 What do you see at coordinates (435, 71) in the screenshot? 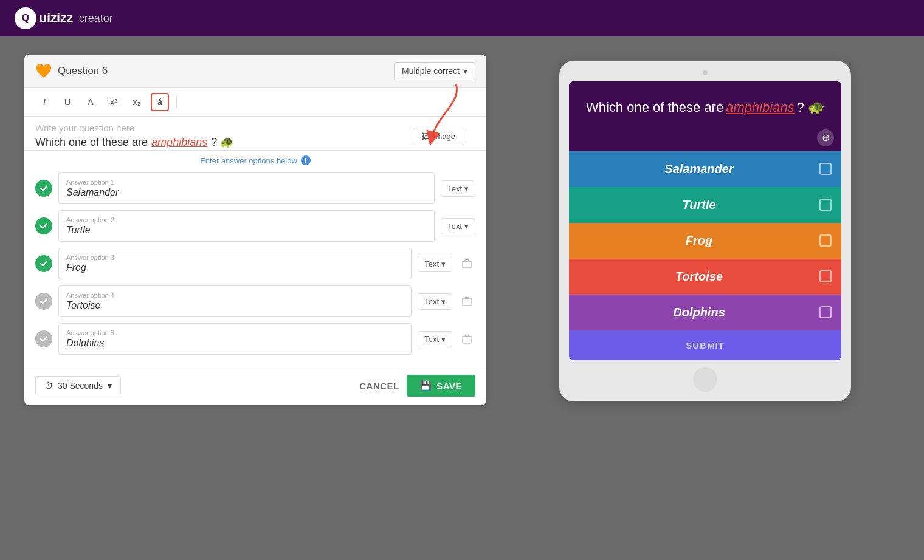
I see `type-select: Multiple correct ▾` at bounding box center [435, 71].